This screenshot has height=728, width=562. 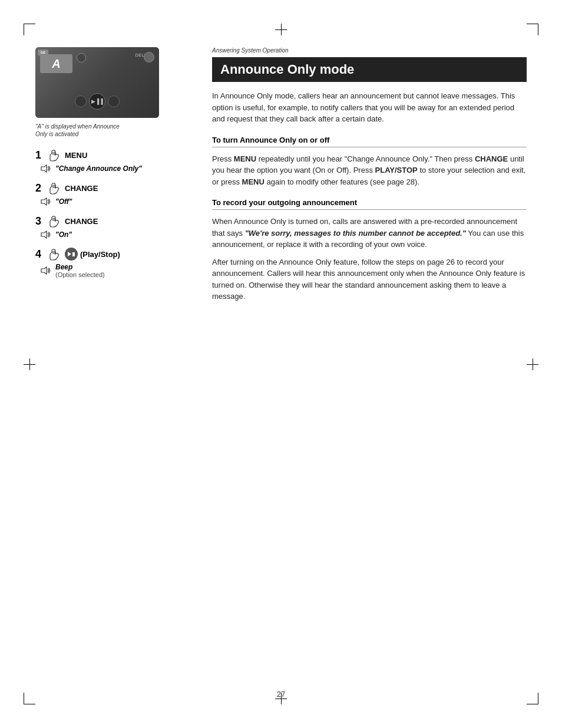 I want to click on step-4-sub: Beep (Option selected), so click(x=81, y=271).